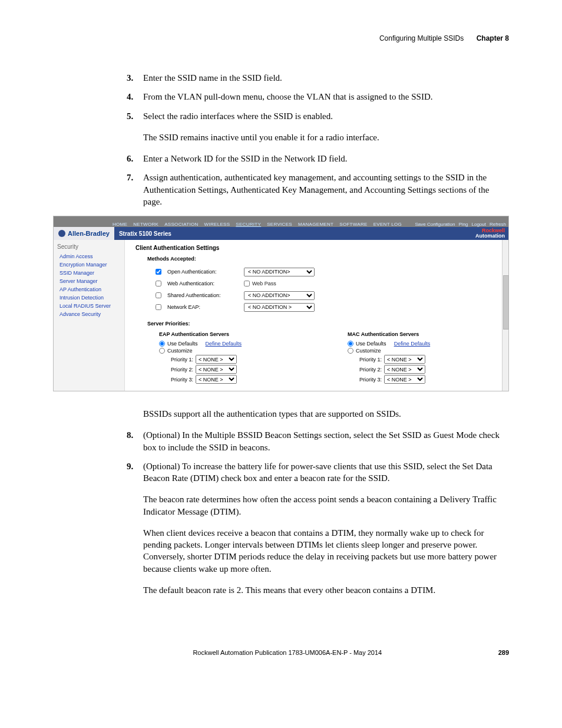 This screenshot has width=562, height=728. What do you see at coordinates (279, 224) in the screenshot?
I see `nav-services: SERVICES` at bounding box center [279, 224].